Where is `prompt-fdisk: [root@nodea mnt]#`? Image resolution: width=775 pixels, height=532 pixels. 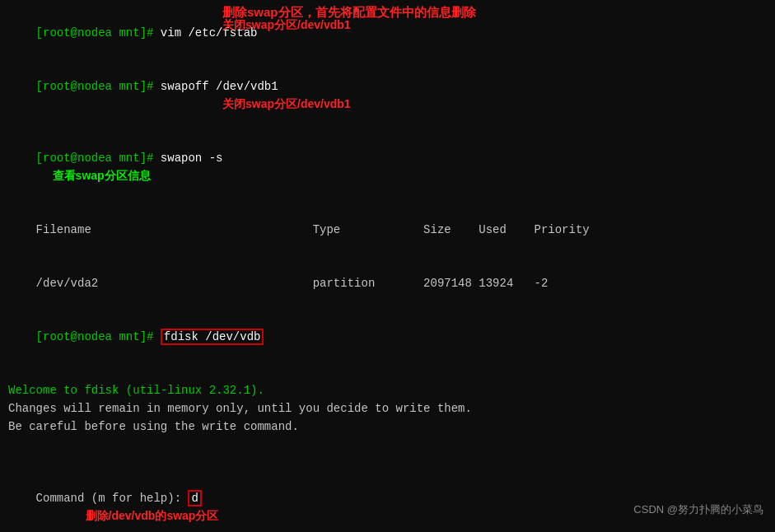 prompt-fdisk: [root@nodea mnt]# is located at coordinates (99, 337).